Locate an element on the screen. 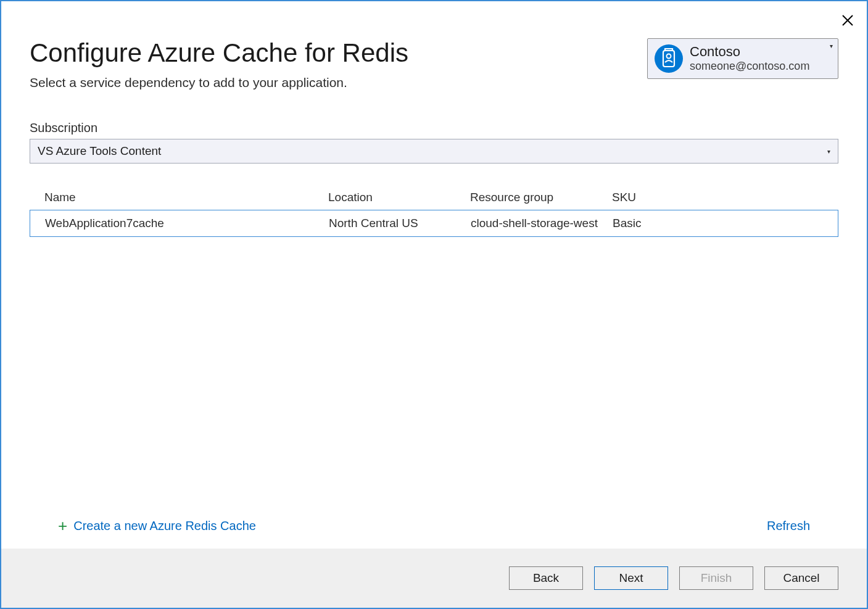  column-header-sku: SKU is located at coordinates (722, 197).